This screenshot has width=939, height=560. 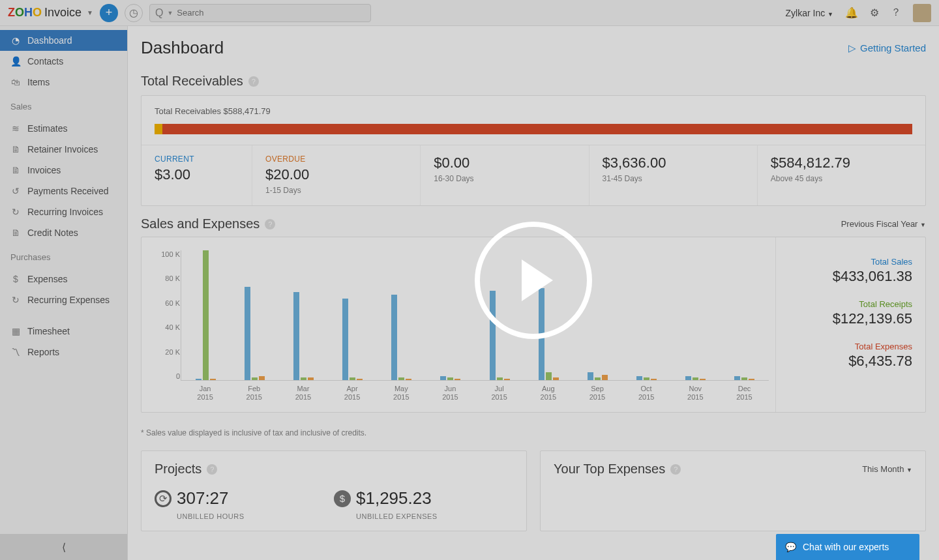 I want to click on top-expenses-range-dropdown: This Month ▼, so click(x=887, y=469).